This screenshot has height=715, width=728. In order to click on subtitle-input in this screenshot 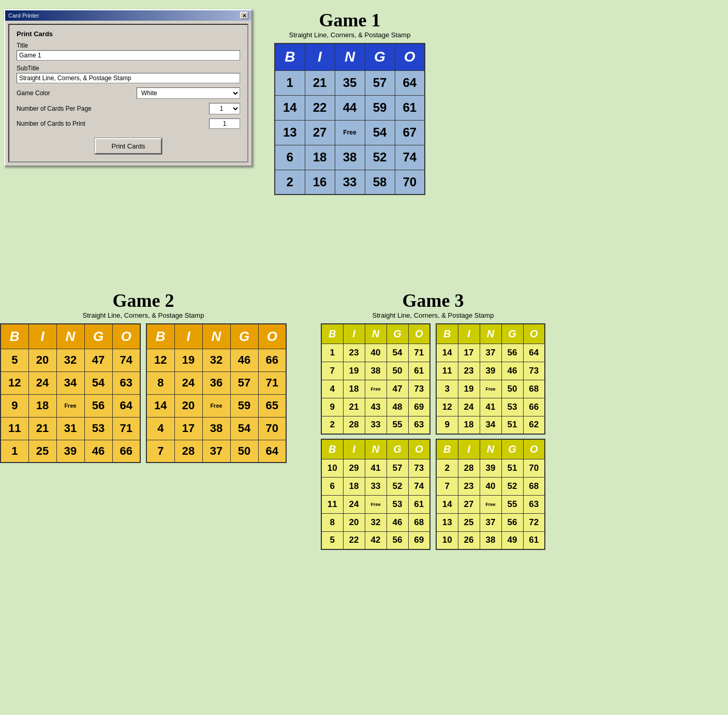, I will do `click(128, 78)`.